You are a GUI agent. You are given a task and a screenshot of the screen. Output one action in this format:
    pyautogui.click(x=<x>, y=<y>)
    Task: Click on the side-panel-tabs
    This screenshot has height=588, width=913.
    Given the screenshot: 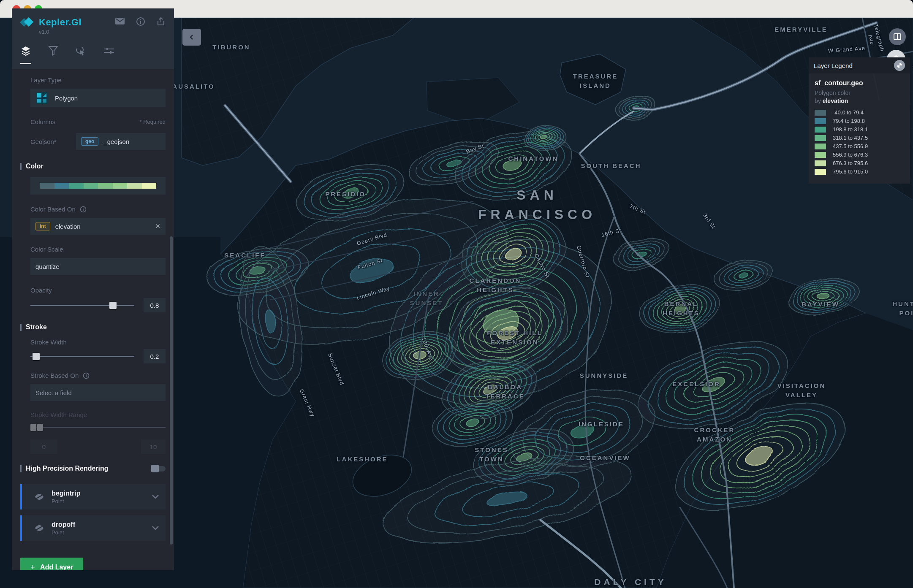 What is the action you would take?
    pyautogui.click(x=93, y=55)
    